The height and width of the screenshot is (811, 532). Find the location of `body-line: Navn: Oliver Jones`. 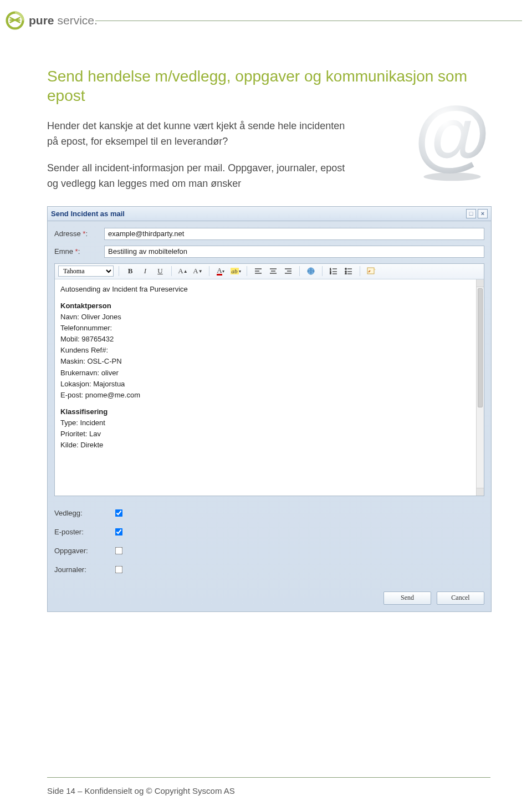

body-line: Navn: Oliver Jones is located at coordinates (91, 317).